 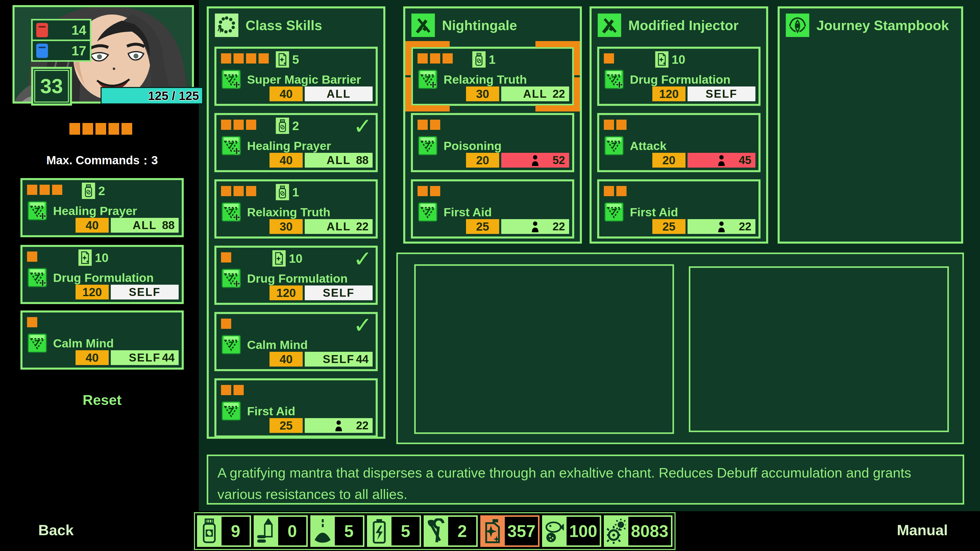 What do you see at coordinates (296, 341) in the screenshot?
I see `skill-card: ✓Calm Mind40SELF44` at bounding box center [296, 341].